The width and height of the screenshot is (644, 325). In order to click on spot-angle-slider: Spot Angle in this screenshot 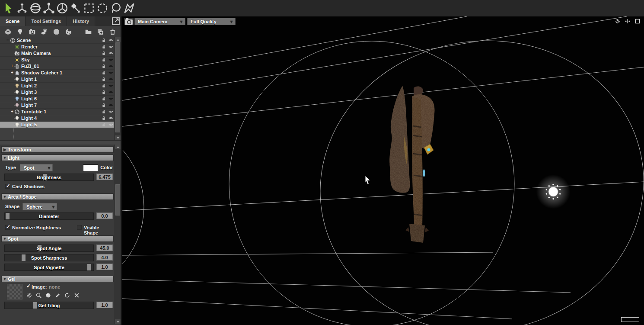, I will do `click(49, 248)`.